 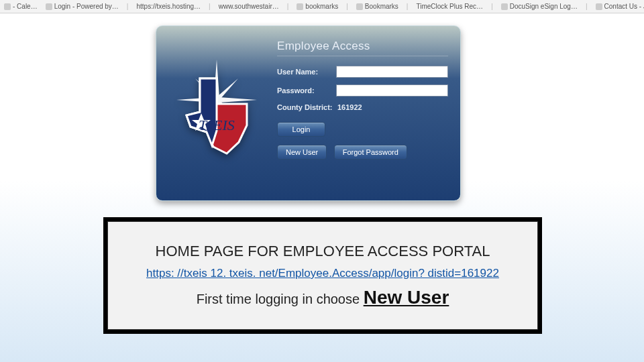 What do you see at coordinates (362, 90) in the screenshot?
I see `password-row: Password:` at bounding box center [362, 90].